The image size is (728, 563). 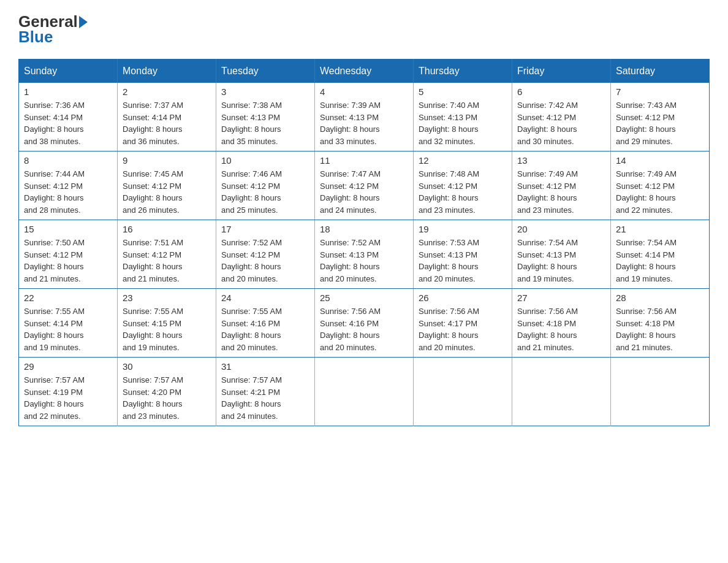 What do you see at coordinates (266, 323) in the screenshot?
I see `calendar-cell: 24 Sunrise: 7:55 AM Sunset: 4:16 PM Dayl…` at bounding box center [266, 323].